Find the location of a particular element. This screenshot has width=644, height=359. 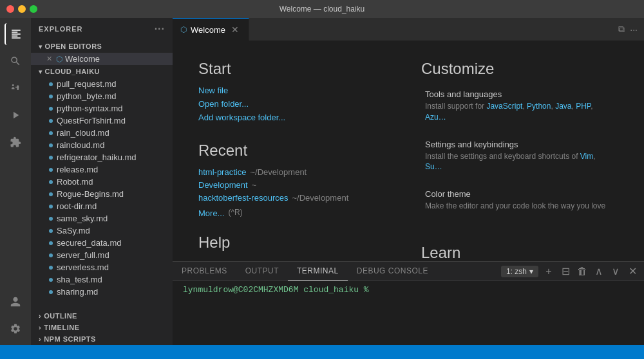

new-terminal-icon: + is located at coordinates (549, 272).